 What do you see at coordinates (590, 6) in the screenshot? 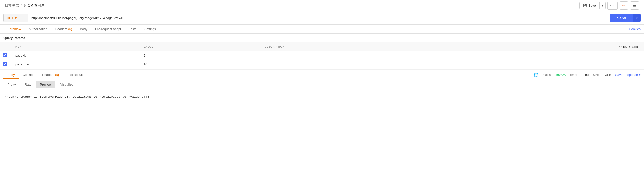
I see `save-button: 💾 Save` at bounding box center [590, 6].